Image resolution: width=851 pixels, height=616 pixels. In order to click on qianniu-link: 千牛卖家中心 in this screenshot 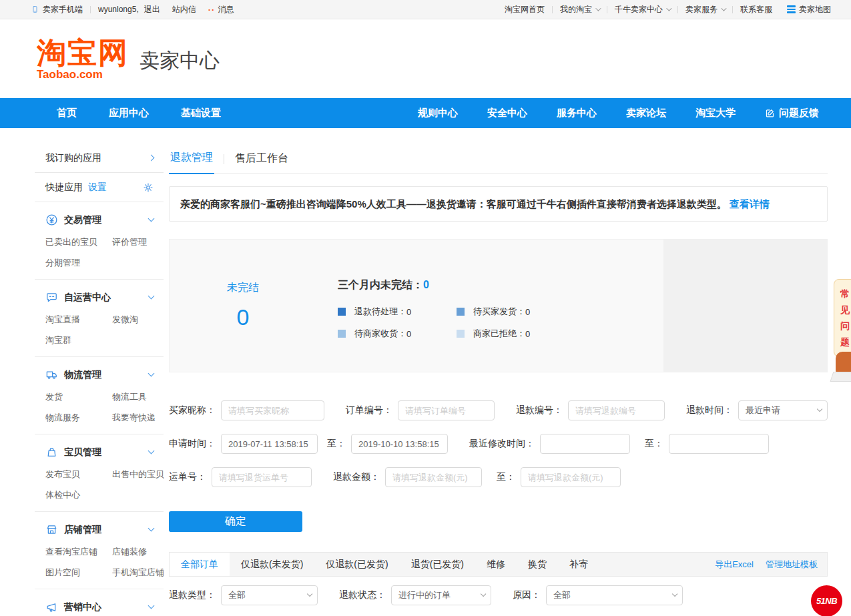, I will do `click(639, 9)`.